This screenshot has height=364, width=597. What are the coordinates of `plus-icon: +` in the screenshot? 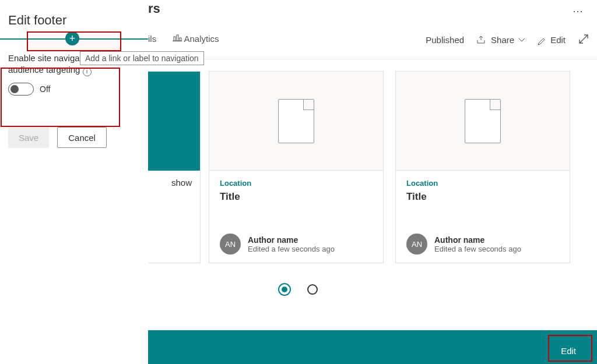 It's located at (72, 38).